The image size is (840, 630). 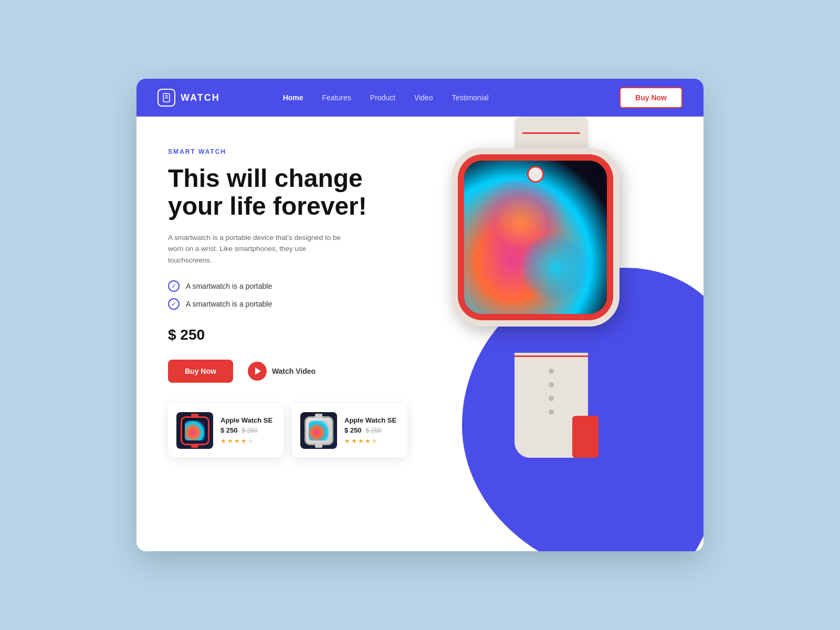 I want to click on price-current-2: $ 250, so click(x=353, y=430).